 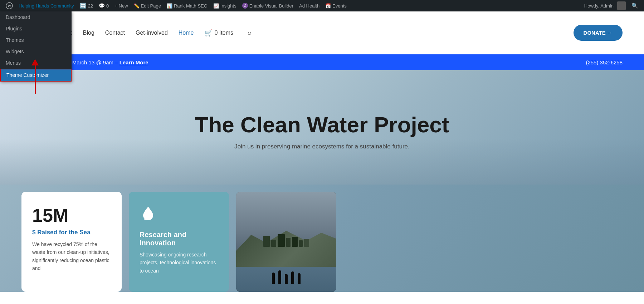 What do you see at coordinates (121, 6) in the screenshot?
I see `new-label: + New` at bounding box center [121, 6].